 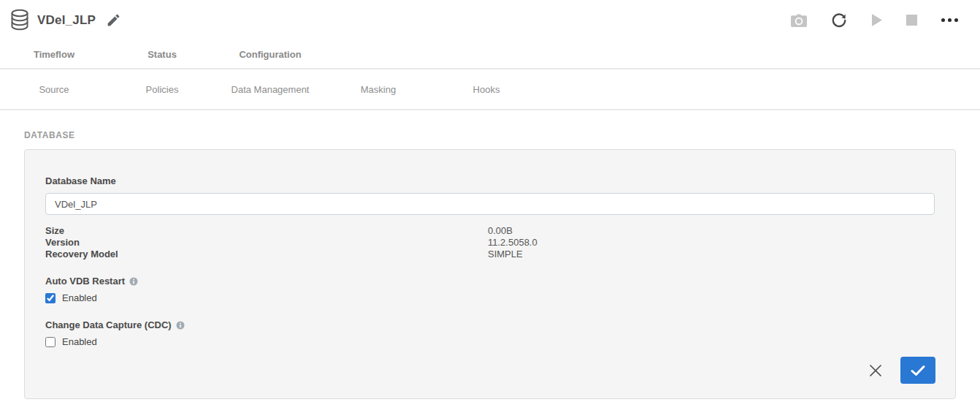 What do you see at coordinates (270, 89) in the screenshot?
I see `subtab-data-management: Data Management` at bounding box center [270, 89].